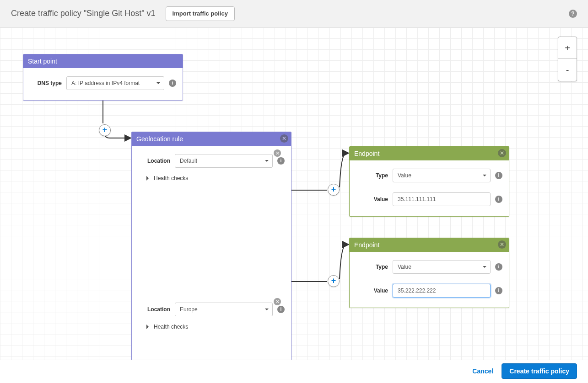  What do you see at coordinates (160, 139) in the screenshot?
I see `geolocation-title: Geolocation rule` at bounding box center [160, 139].